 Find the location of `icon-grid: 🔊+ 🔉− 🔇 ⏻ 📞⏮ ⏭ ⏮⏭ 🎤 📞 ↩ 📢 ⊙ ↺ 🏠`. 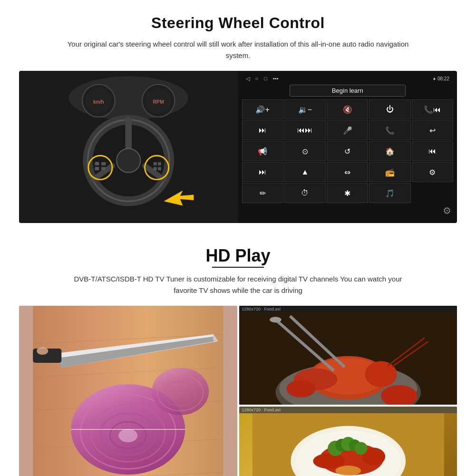

icon-grid: 🔊+ 🔉− 🔇 ⏻ 📞⏮ ⏭ ⏮⏭ 🎤 📞 ↩ 📢 ⊙ ↺ 🏠 is located at coordinates (348, 151).